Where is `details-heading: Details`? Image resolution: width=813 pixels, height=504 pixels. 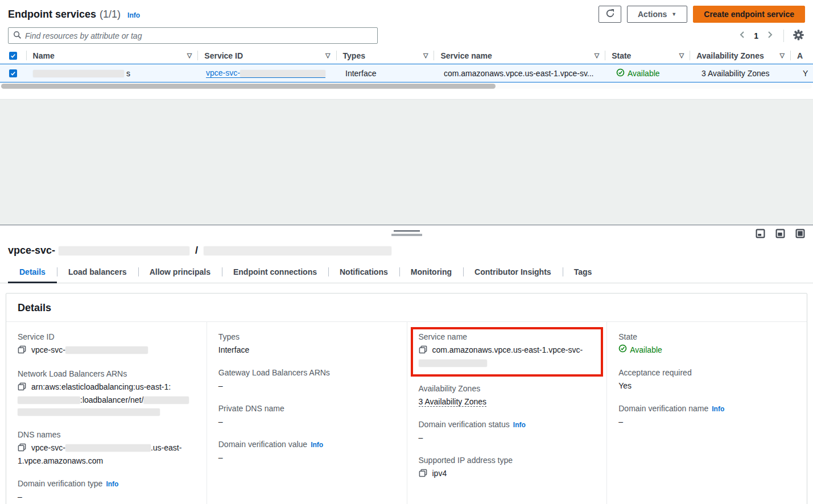 details-heading: Details is located at coordinates (406, 308).